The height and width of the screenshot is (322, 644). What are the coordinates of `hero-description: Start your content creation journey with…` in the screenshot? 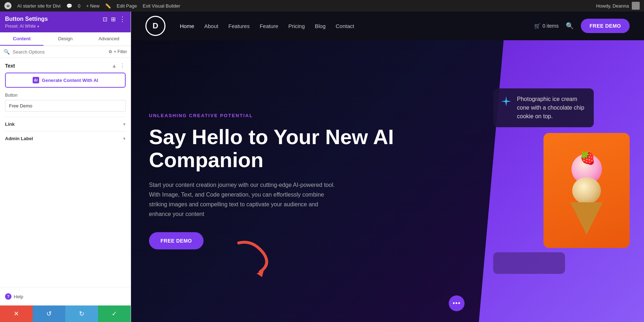 It's located at (242, 200).